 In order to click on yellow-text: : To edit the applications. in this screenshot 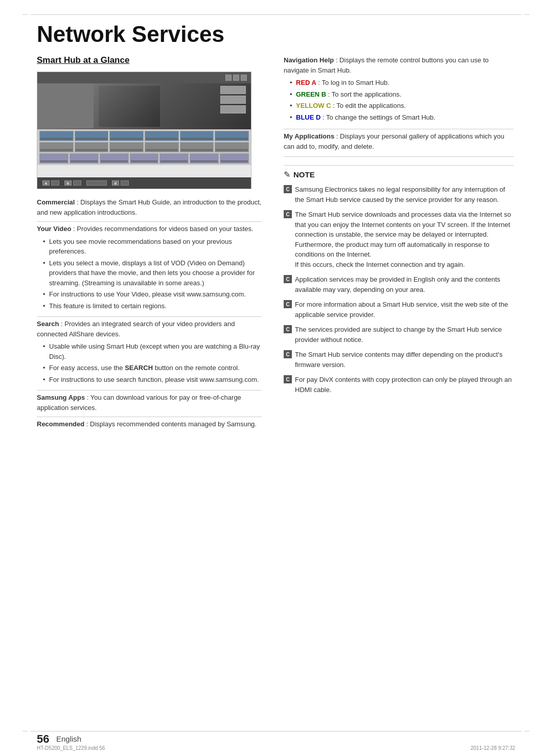, I will do `click(369, 105)`.